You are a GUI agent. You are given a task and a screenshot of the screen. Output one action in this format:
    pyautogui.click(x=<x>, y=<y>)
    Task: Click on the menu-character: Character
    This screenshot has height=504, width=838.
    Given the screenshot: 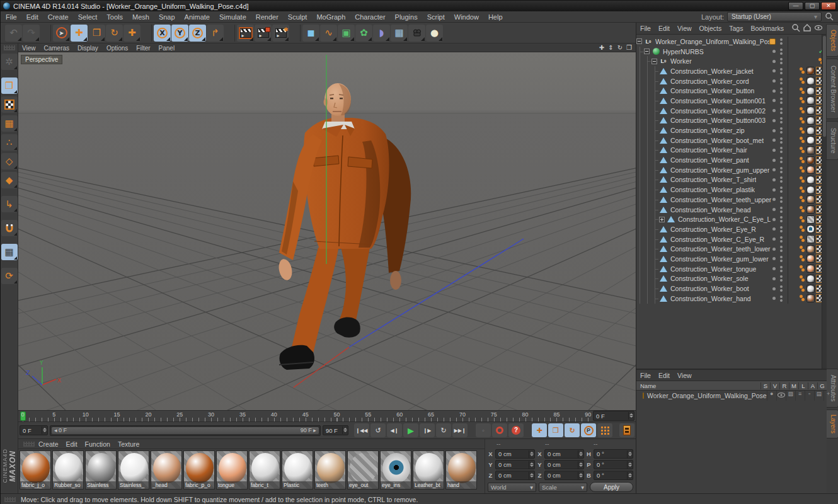 What is the action you would take?
    pyautogui.click(x=370, y=17)
    